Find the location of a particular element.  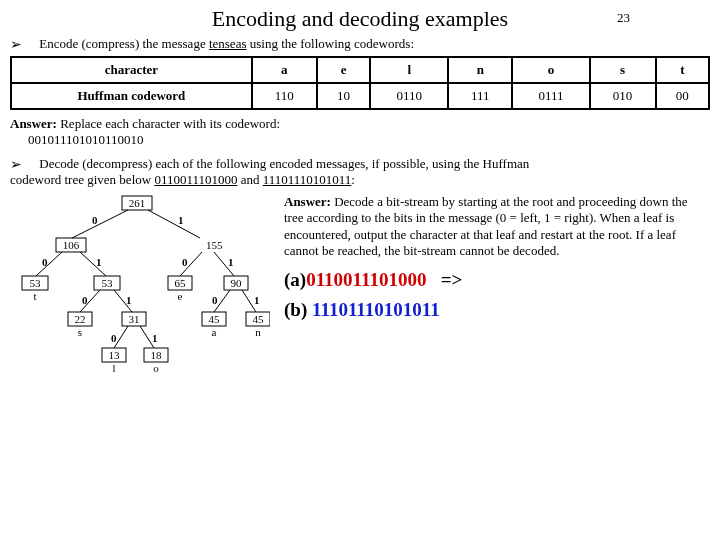

code-e: 10 is located at coordinates (344, 96).